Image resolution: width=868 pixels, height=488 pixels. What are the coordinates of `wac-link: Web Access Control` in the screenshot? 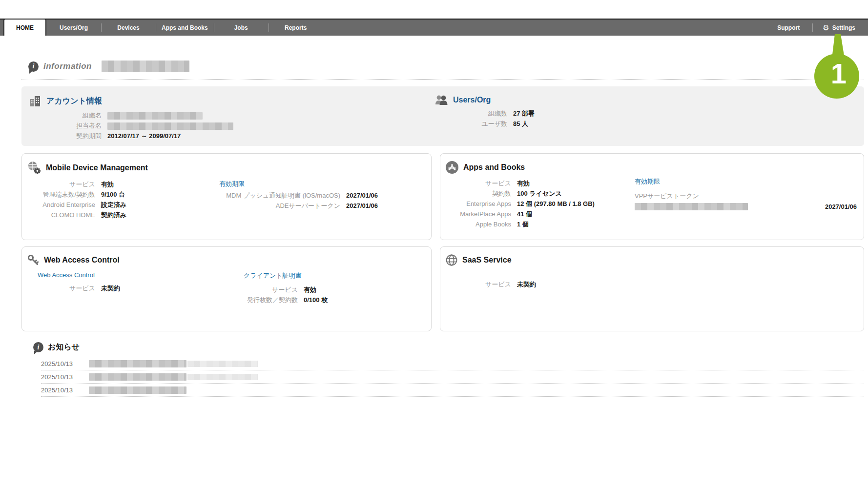 It's located at (66, 275).